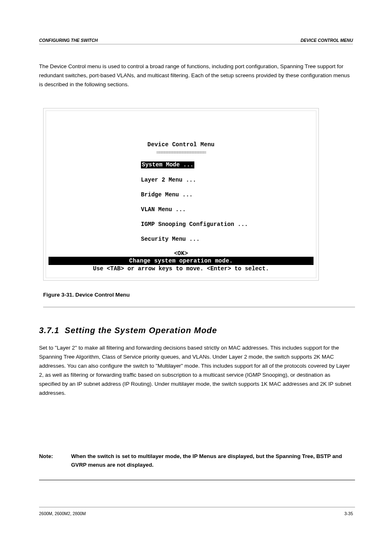 This screenshot has height=555, width=392. I want to click on intro-paragraph: The Device Control menu is used to contr…, so click(196, 76).